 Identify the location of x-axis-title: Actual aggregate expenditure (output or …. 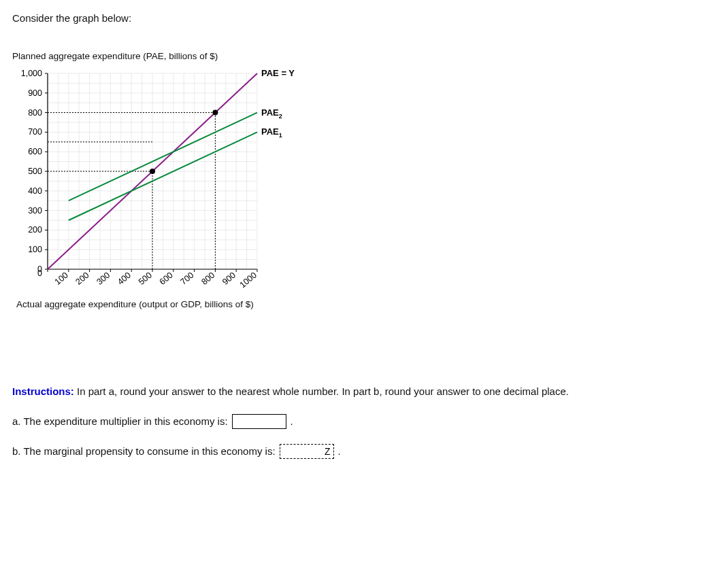
(366, 305).